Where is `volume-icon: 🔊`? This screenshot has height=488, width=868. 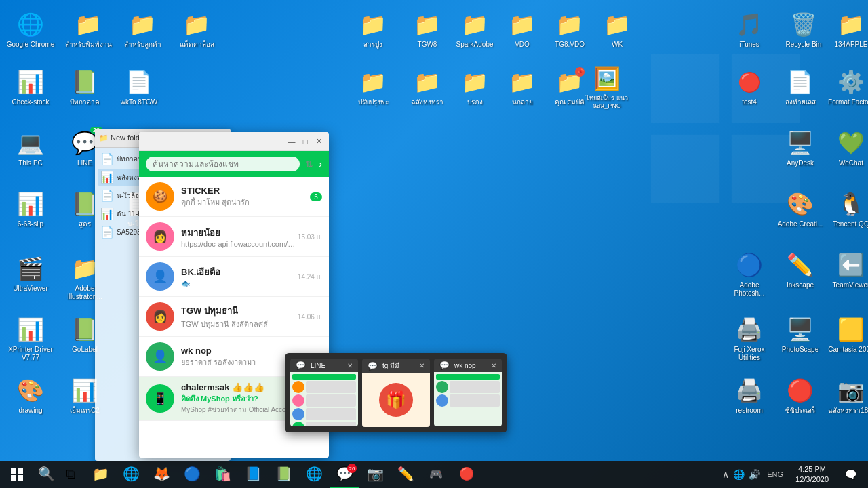 volume-icon: 🔊 is located at coordinates (754, 474).